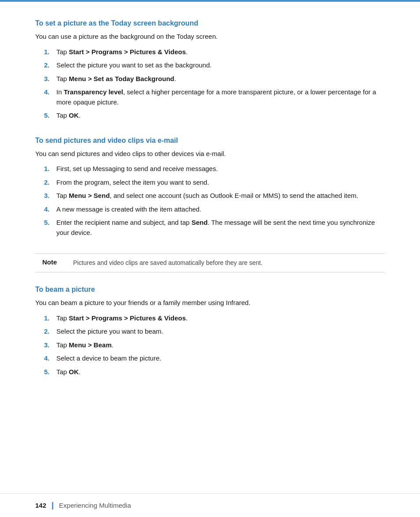  What do you see at coordinates (221, 331) in the screenshot?
I see `step-text: Select the picture you want to beam.` at bounding box center [221, 331].